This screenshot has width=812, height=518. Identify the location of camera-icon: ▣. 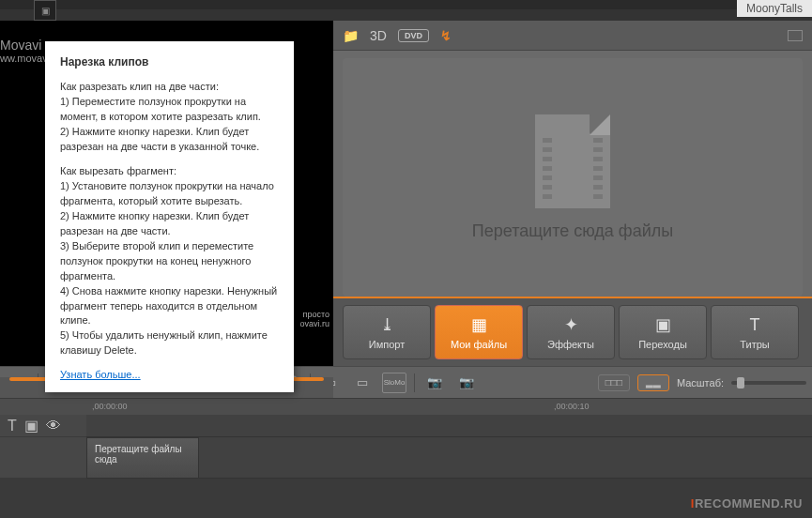
(32, 426).